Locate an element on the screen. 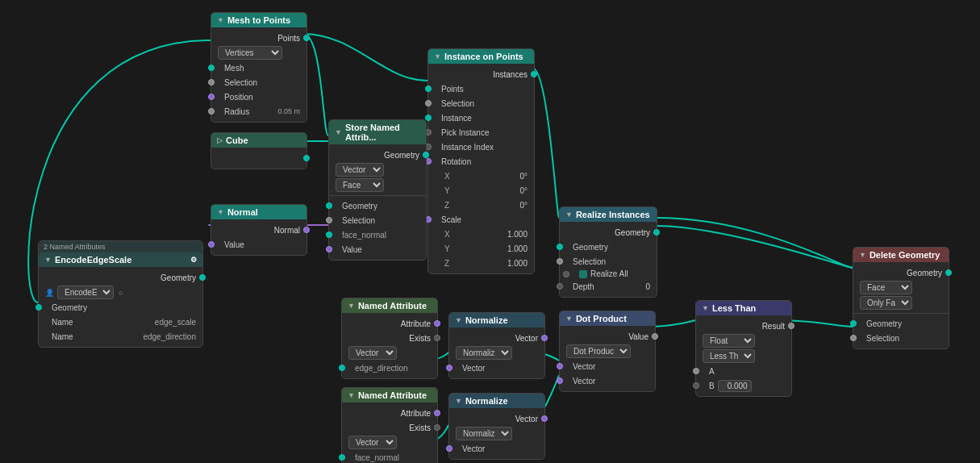  socket-store-name-in is located at coordinates (329, 235).